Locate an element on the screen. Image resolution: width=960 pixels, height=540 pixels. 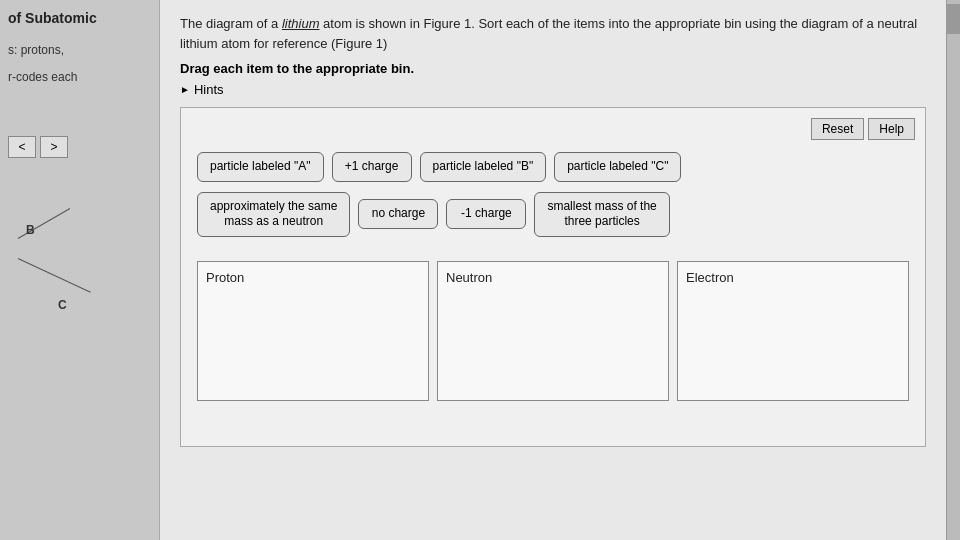
drag-item-particle-b: particle labeled "B" is located at coordinates (484, 167).